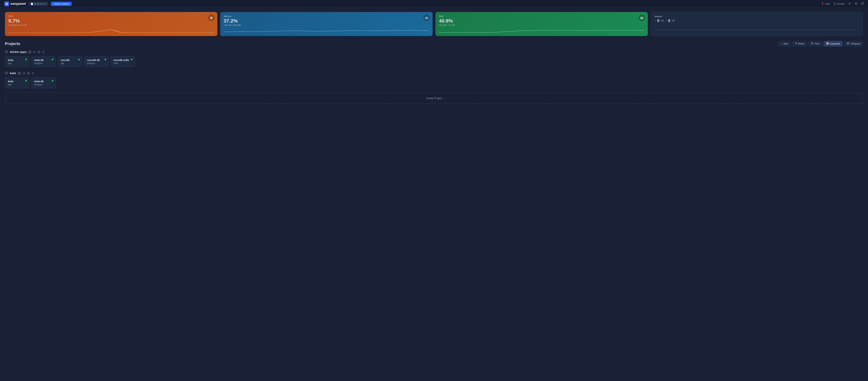 Image resolution: width=868 pixels, height=381 pixels. I want to click on logo: easypanel, so click(15, 4).